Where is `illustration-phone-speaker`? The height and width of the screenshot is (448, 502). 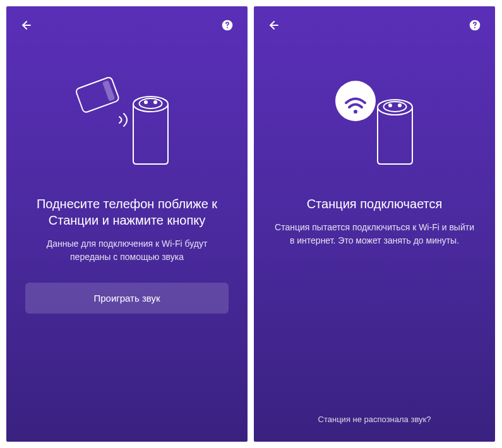
illustration-phone-speaker is located at coordinates (127, 120).